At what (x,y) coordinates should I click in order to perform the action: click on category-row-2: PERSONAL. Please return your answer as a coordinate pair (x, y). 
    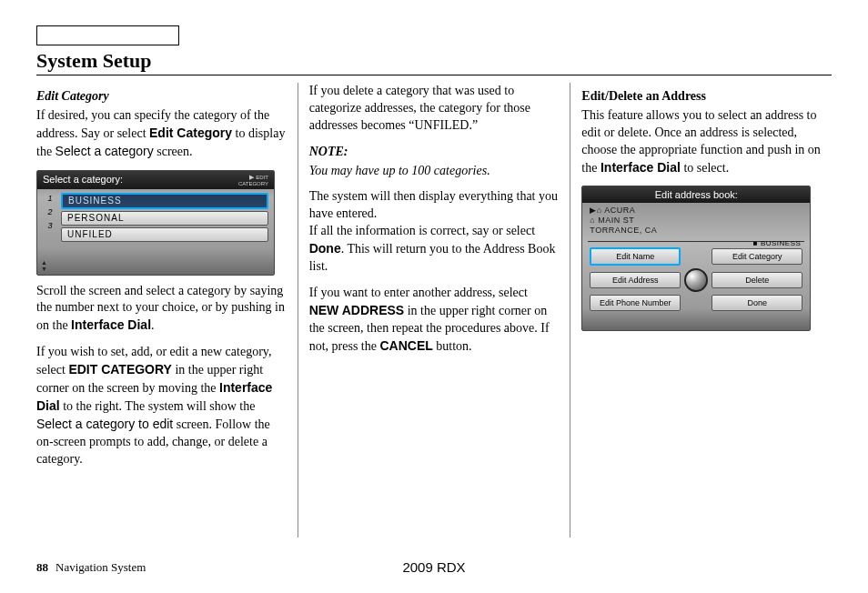
    Looking at the image, I should click on (165, 218).